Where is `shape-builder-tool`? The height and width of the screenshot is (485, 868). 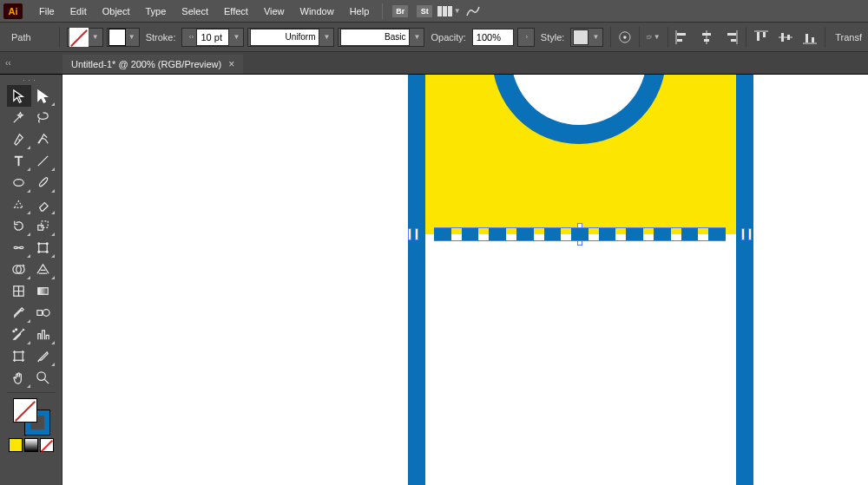
shape-builder-tool is located at coordinates (19, 269).